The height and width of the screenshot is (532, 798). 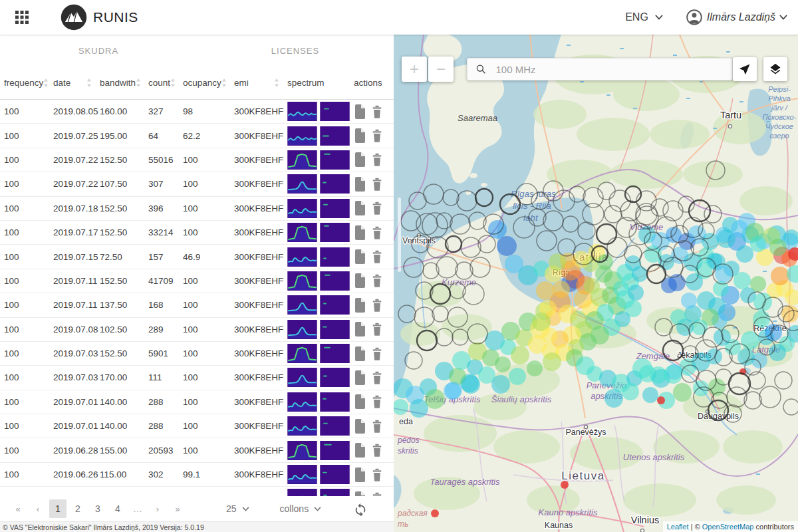 I want to click on column-header-bandwith: bandwith, so click(x=124, y=82).